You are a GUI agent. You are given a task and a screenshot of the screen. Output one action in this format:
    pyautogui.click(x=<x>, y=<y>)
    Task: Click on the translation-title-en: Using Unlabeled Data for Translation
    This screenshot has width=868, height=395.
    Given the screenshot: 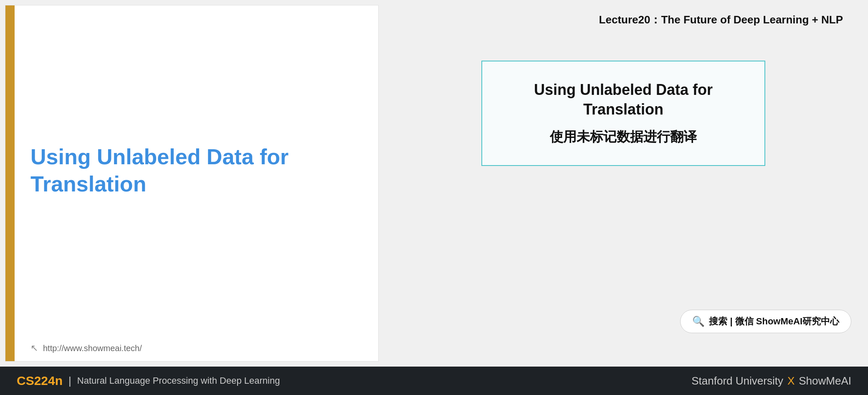 What is the action you would take?
    pyautogui.click(x=623, y=100)
    